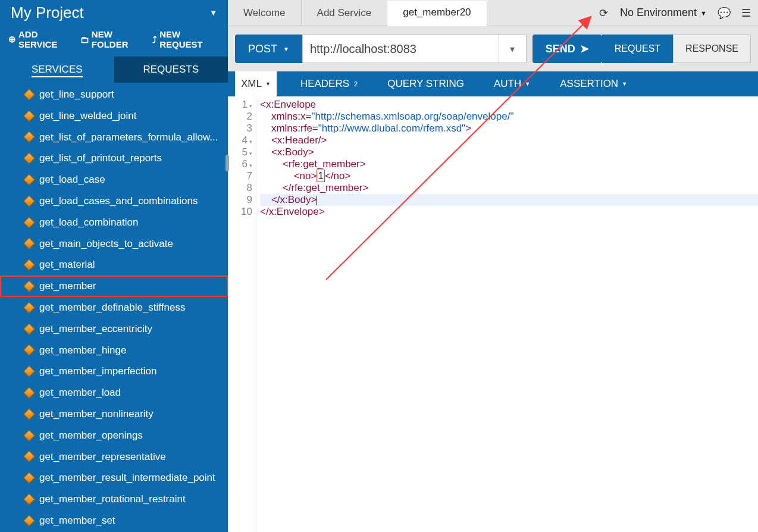  What do you see at coordinates (114, 436) in the screenshot?
I see `service-item: get_member_openings` at bounding box center [114, 436].